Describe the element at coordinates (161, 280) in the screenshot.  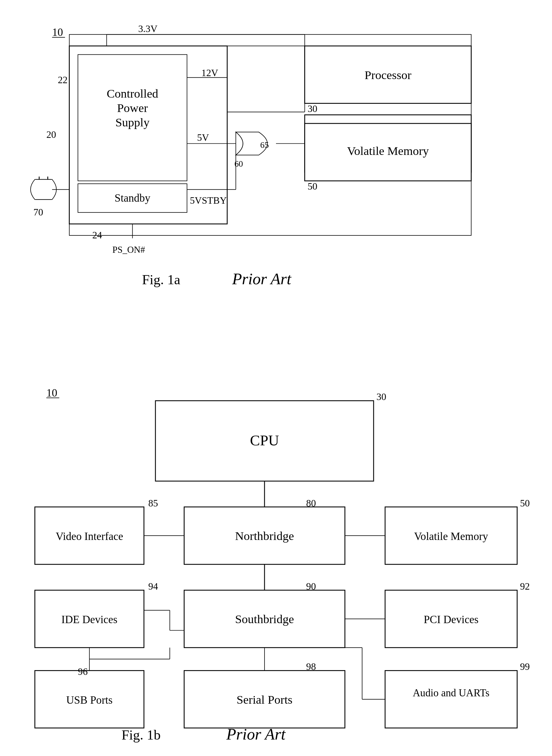
I see `fig1a-title: Fig. 1a` at that location.